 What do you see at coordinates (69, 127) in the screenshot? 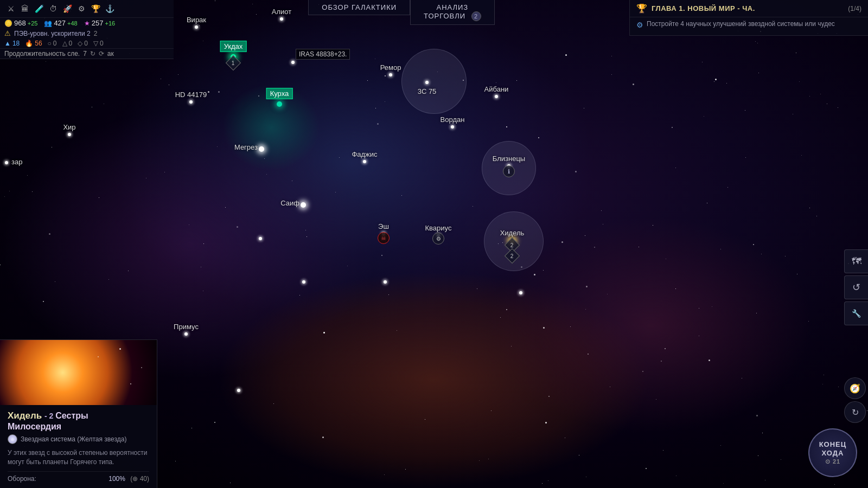
I see `star-label-hir: Хир` at bounding box center [69, 127].